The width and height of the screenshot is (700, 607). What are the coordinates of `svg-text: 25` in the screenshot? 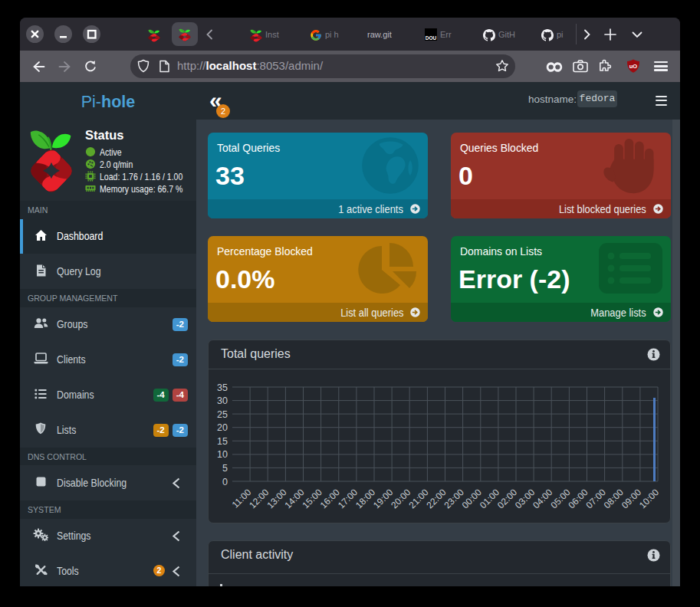 It's located at (222, 415).